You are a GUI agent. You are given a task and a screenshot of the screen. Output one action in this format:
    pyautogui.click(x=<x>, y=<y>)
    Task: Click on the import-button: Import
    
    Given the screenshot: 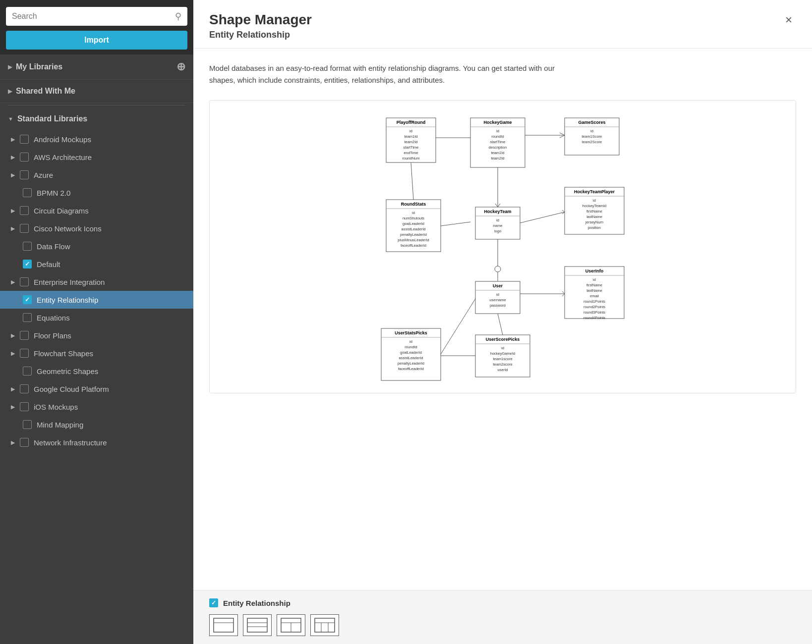 What is the action you would take?
    pyautogui.click(x=97, y=40)
    